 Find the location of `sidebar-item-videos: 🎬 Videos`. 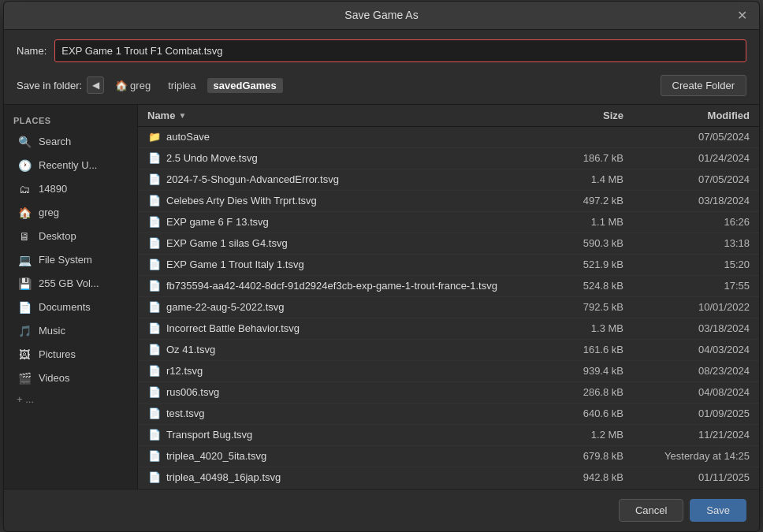

sidebar-item-videos: 🎬 Videos is located at coordinates (71, 378).